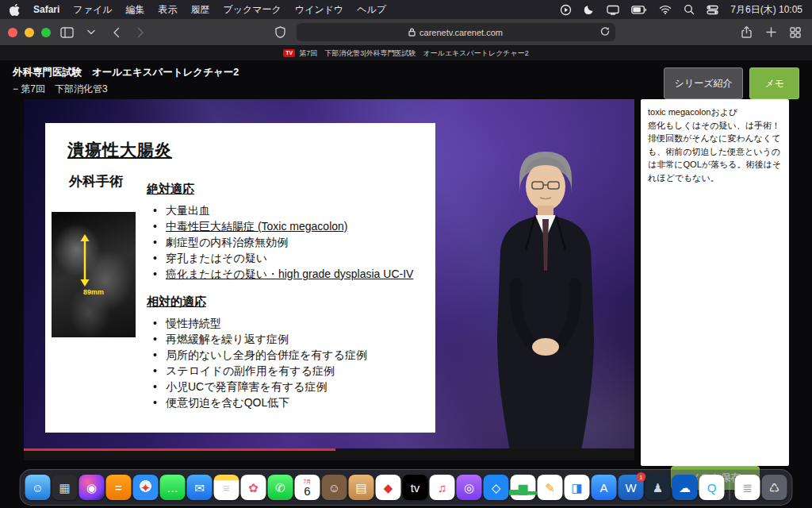  Describe the element at coordinates (685, 487) in the screenshot. I see `dock-icon-onedrive: ☁` at that location.